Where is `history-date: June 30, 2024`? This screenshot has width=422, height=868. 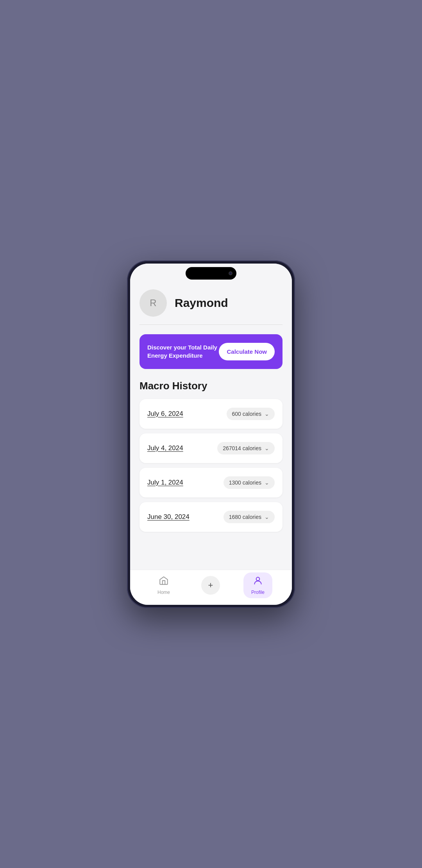 history-date: June 30, 2024 is located at coordinates (168, 517).